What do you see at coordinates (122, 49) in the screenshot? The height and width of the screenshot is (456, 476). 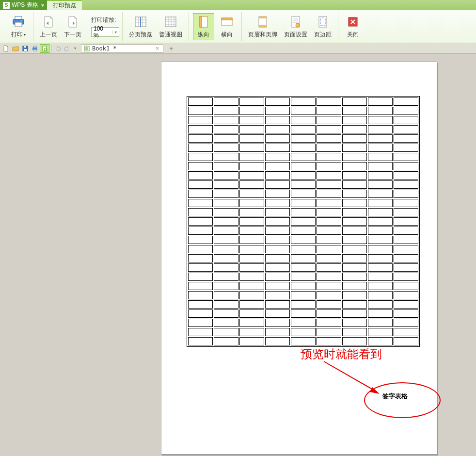 I see `document-tab: Book1 * ×` at bounding box center [122, 49].